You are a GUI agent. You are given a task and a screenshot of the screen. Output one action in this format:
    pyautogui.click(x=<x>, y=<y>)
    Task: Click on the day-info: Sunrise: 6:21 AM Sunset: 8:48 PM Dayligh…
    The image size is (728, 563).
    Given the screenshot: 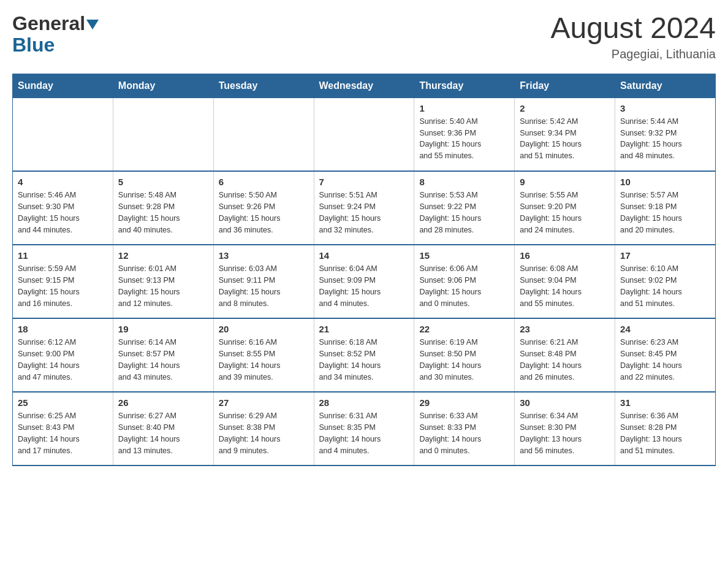 What is the action you would take?
    pyautogui.click(x=565, y=359)
    